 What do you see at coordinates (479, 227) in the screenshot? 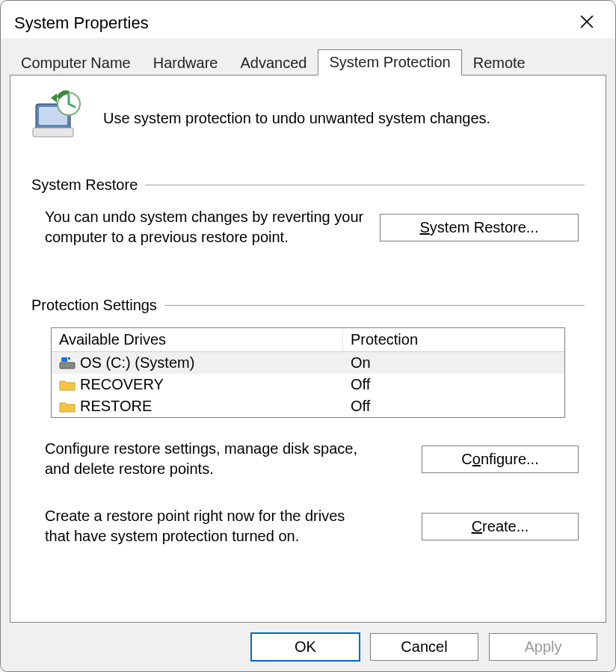
I see `system-restore-button: System Restore...` at bounding box center [479, 227].